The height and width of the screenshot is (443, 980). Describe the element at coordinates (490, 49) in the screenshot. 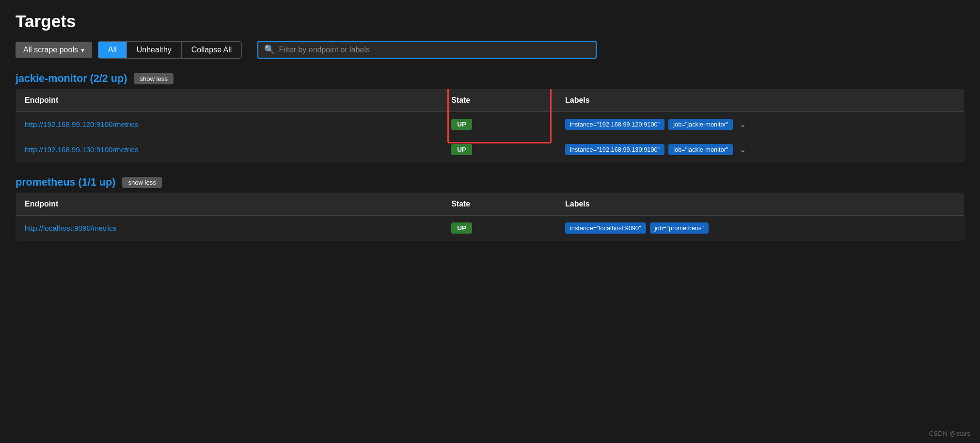

I see `toolbar: All scrape pools All Unhealthy Collapse …` at that location.